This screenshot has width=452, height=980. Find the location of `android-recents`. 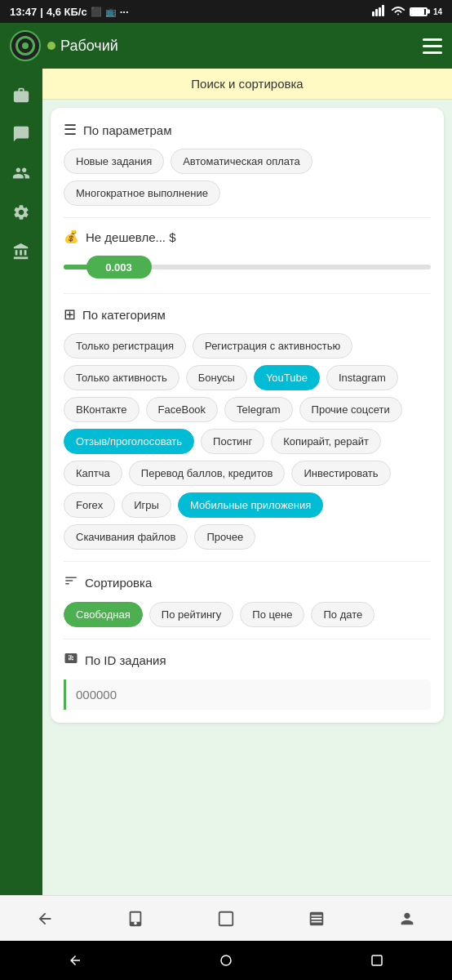

android-recents is located at coordinates (377, 960).